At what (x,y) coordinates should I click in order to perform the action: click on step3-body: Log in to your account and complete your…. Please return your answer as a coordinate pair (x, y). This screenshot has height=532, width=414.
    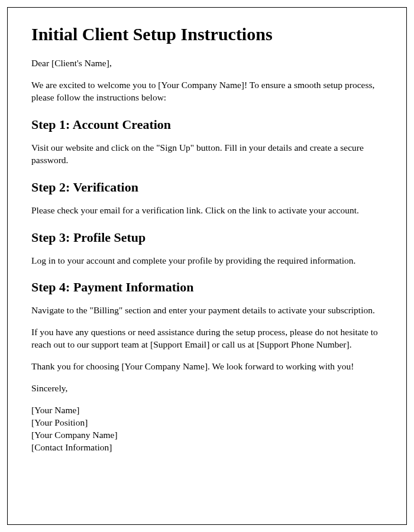
    Looking at the image, I should click on (207, 261).